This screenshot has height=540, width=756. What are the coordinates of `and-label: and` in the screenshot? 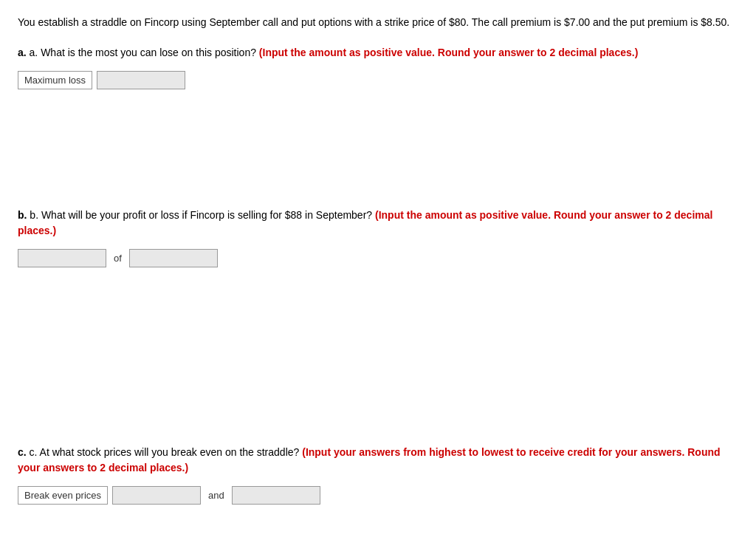 It's located at (216, 495).